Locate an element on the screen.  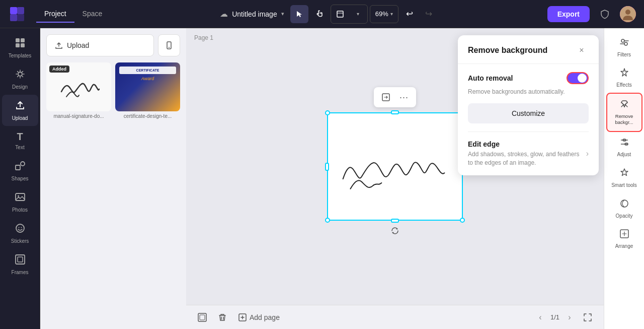
handle-bottom-left is located at coordinates (328, 220).